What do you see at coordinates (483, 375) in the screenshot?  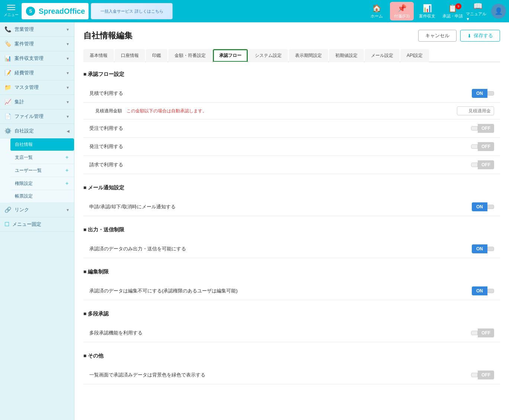 I see `toggle-green-approved: OFF` at bounding box center [483, 375].